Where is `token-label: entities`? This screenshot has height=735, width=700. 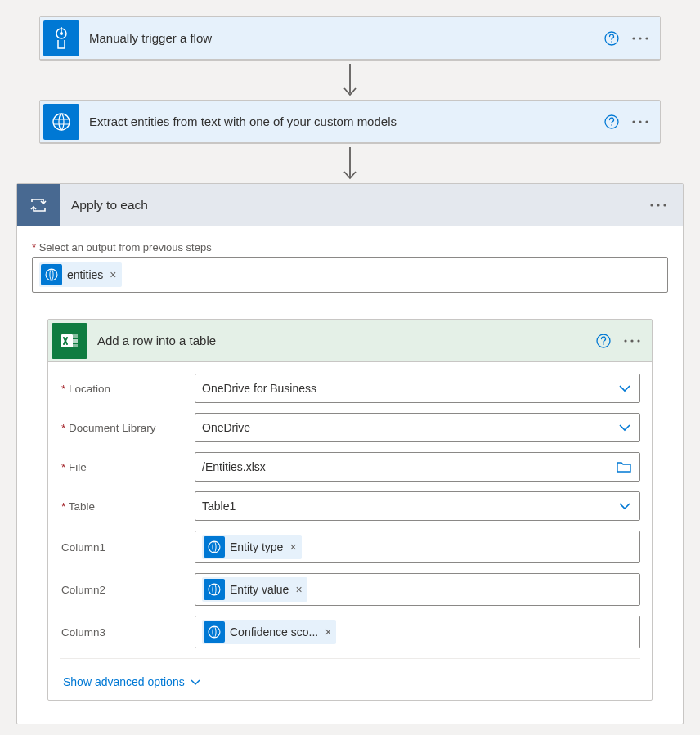
token-label: entities is located at coordinates (85, 275).